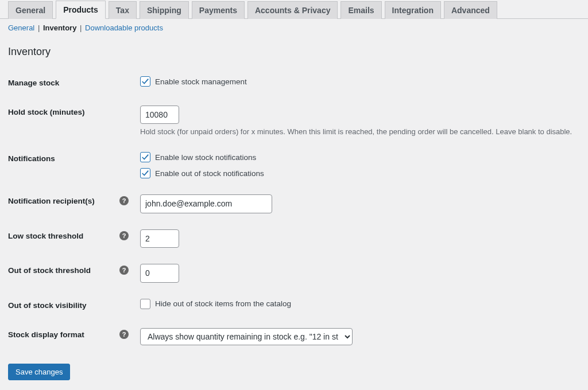 The image size is (588, 390). What do you see at coordinates (145, 304) in the screenshot?
I see `checkbox-hide-out-of-stock` at bounding box center [145, 304].